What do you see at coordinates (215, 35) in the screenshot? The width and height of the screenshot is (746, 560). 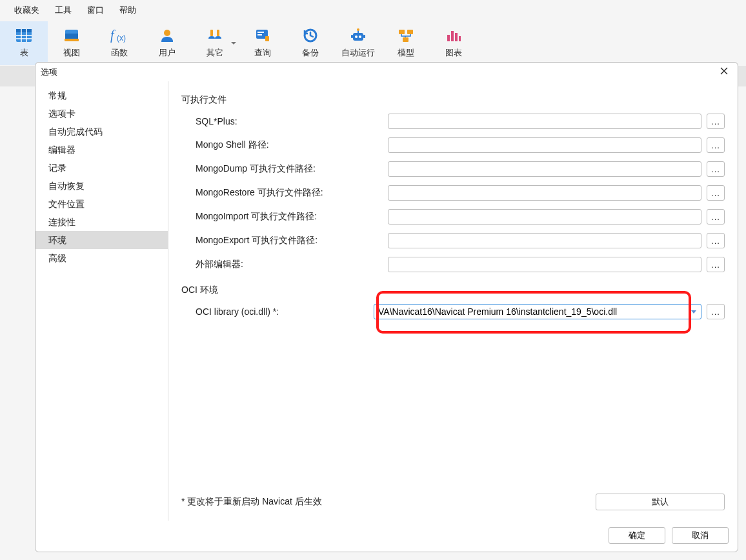 I see `other-icon` at bounding box center [215, 35].